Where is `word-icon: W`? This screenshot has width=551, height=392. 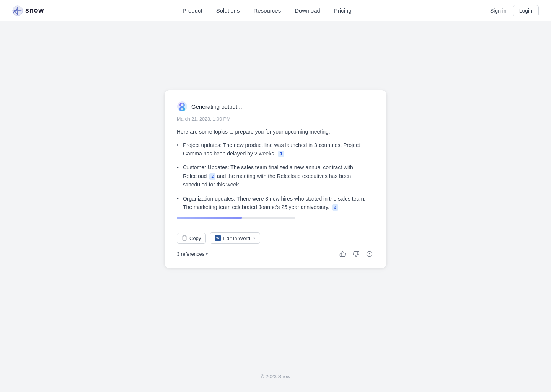
word-icon: W is located at coordinates (218, 238).